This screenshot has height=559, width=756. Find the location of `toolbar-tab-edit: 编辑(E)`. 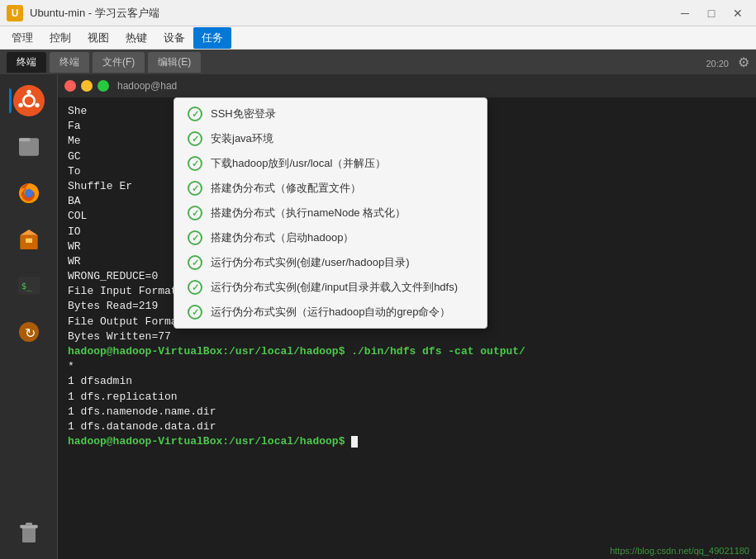

toolbar-tab-edit: 编辑(E) is located at coordinates (174, 63).